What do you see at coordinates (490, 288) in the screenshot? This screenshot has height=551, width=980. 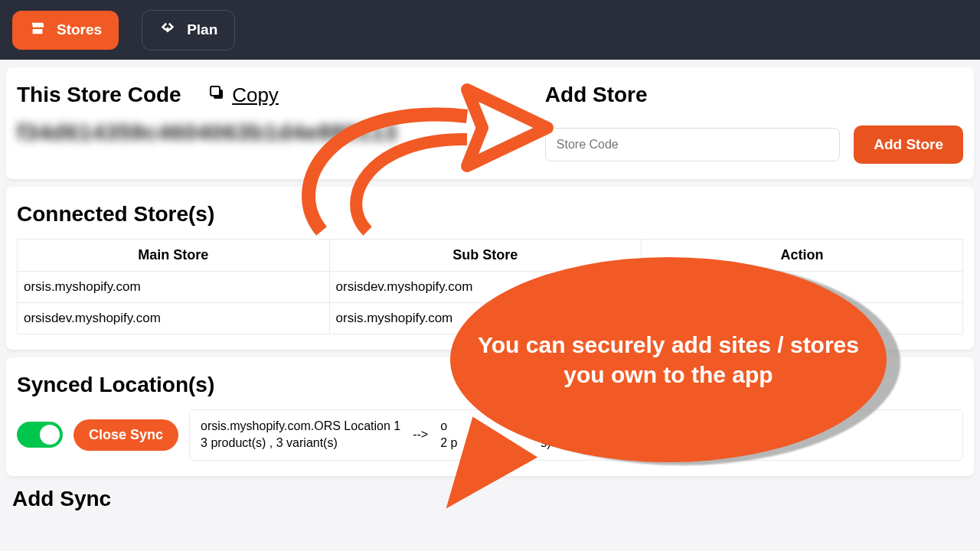 I see `table-row: orsis.myshopify.com orsisdev.myshopify.c…` at bounding box center [490, 288].